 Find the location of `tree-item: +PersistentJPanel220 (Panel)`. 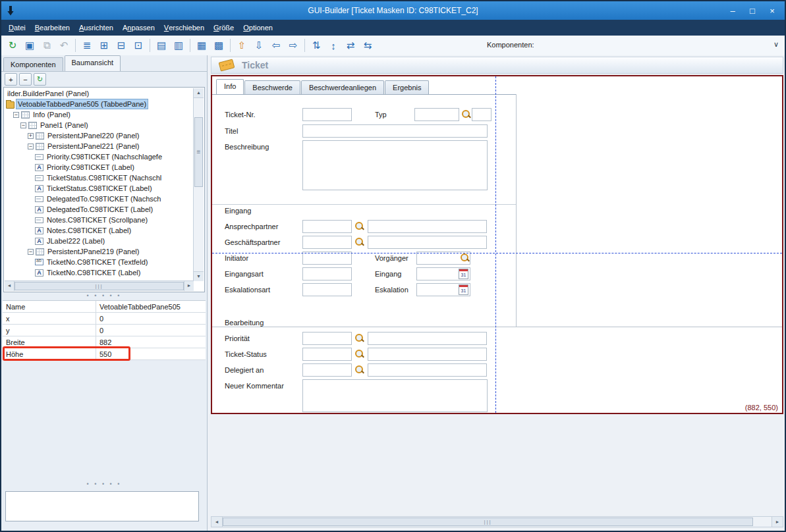

tree-item: +PersistentJPanel220 (Panel) is located at coordinates (99, 136).